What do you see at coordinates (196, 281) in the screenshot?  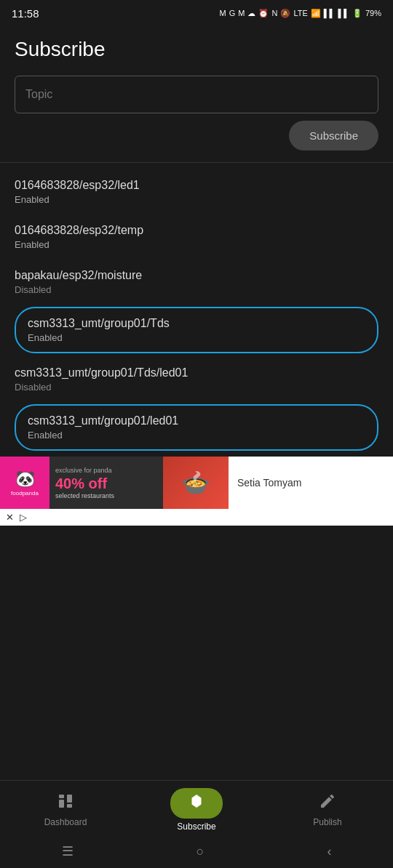 I see `list-item: bapakau/esp32/moisture Disabled` at bounding box center [196, 281].